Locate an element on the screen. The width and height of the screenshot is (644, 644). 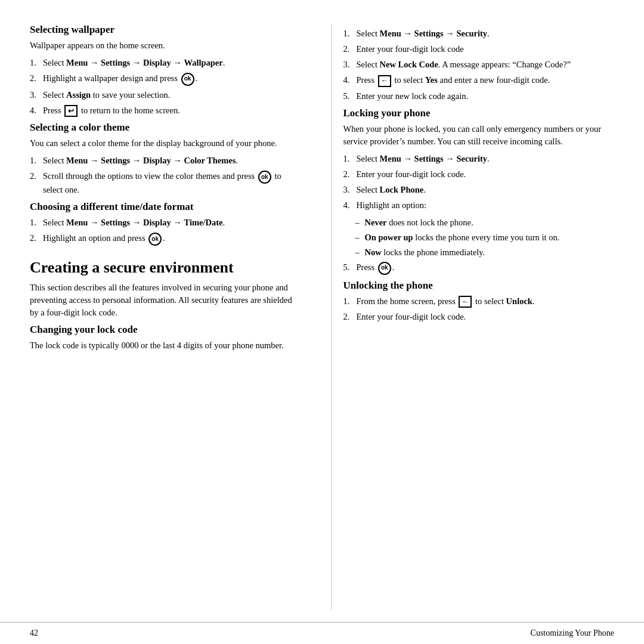
section-time-date: Choosing a different time/date format 1.… is located at coordinates (166, 223).